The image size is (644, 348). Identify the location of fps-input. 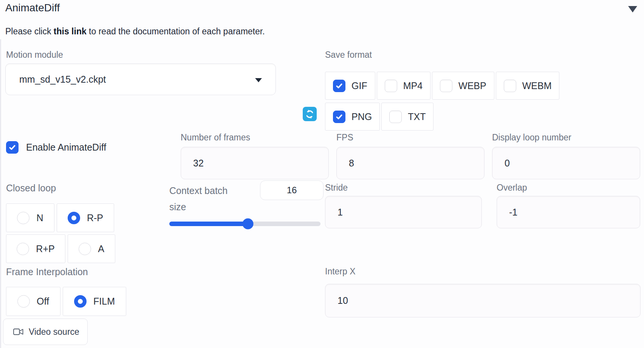
(410, 163).